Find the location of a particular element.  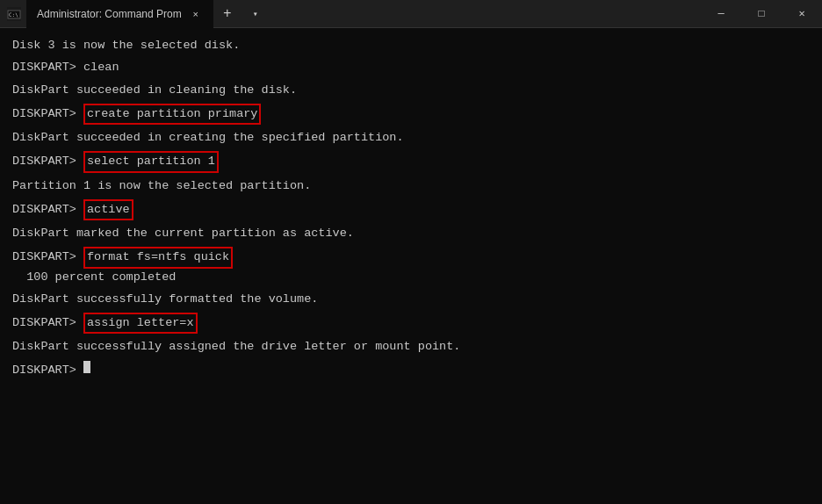

terminal-line: DISKPART> assign letter=x is located at coordinates (411, 323).